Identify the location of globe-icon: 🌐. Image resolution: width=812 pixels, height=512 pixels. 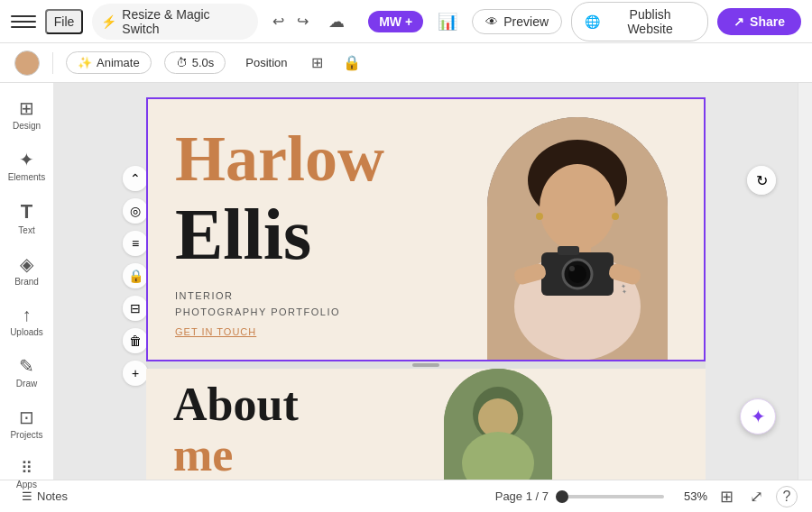
(592, 22).